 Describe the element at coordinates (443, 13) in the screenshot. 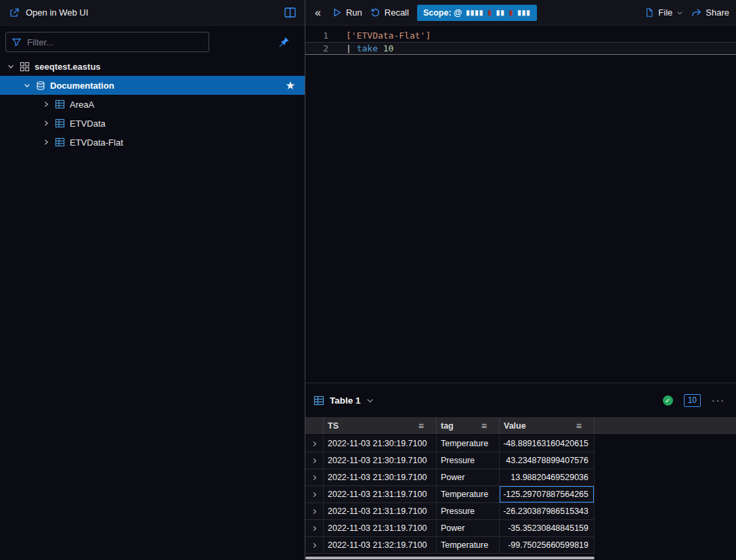

I see `scope-label: Scope: @` at that location.